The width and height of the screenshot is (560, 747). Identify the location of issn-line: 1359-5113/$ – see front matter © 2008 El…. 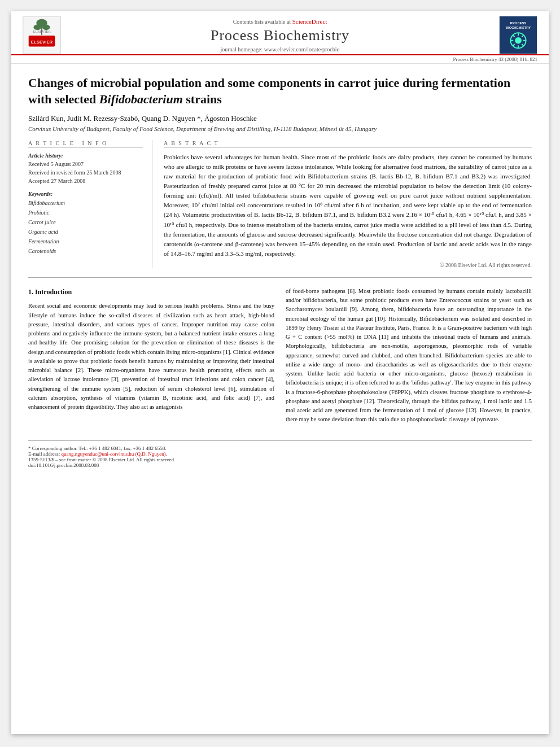
(280, 460).